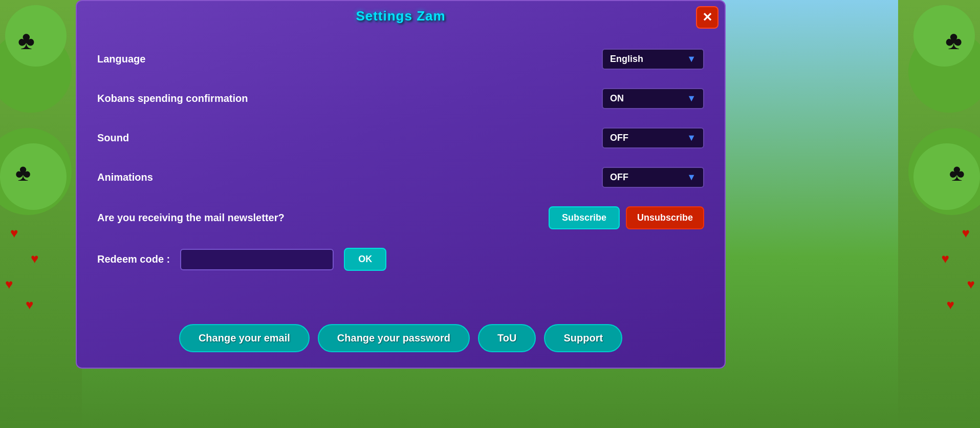 Image resolution: width=980 pixels, height=428 pixels. Describe the element at coordinates (507, 338) in the screenshot. I see `tou-button: ToU` at that location.